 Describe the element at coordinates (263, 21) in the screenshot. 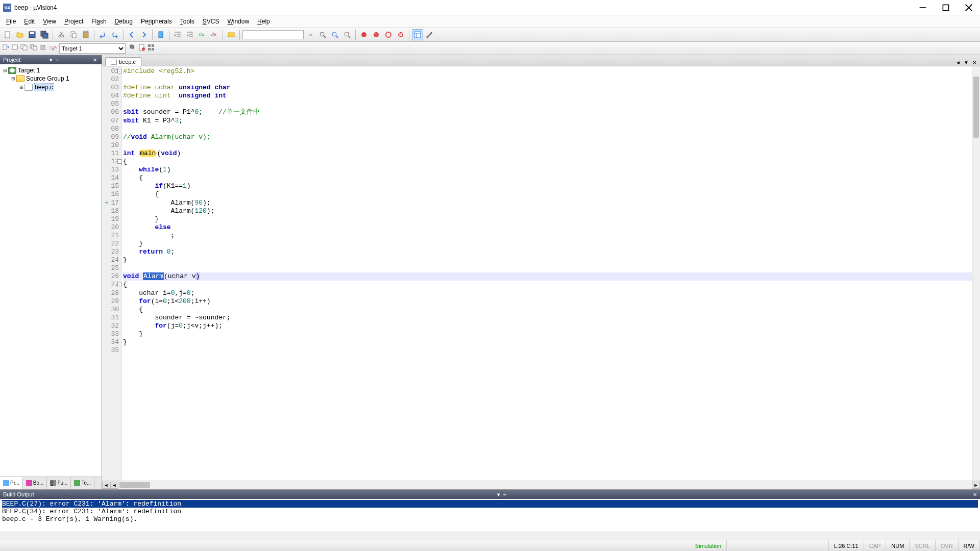

I see `menu-help: Help` at that location.